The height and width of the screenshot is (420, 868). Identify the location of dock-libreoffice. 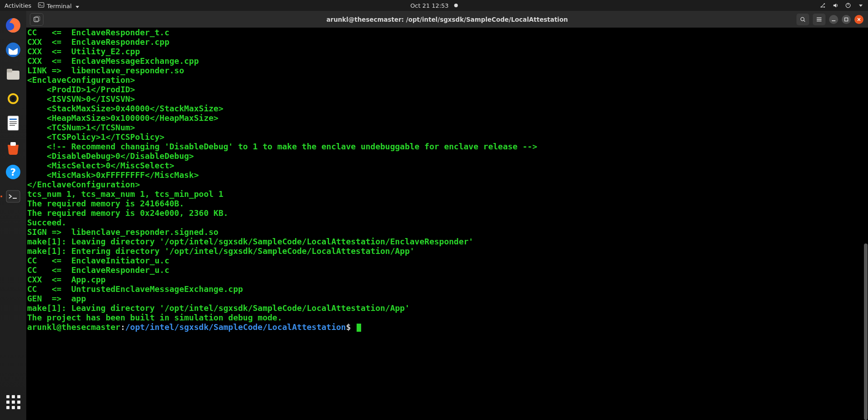
(13, 123).